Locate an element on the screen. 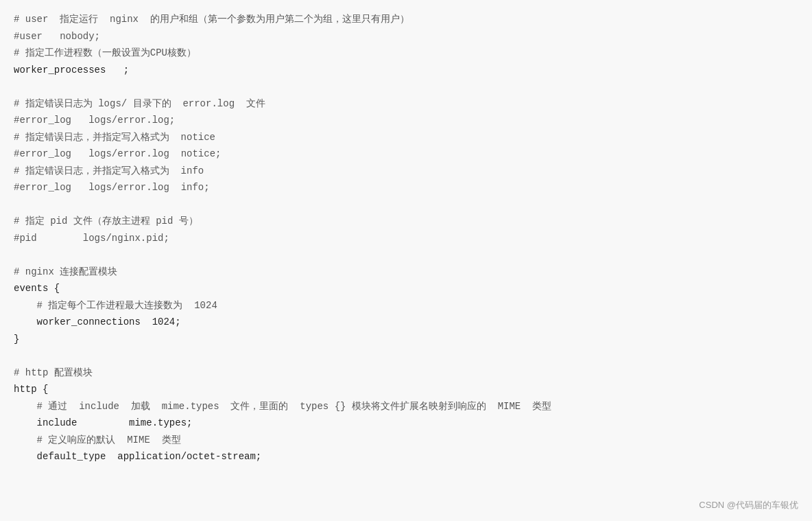 This screenshot has width=812, height=521. code-line: # 指定工作进程数（一般设置为CPU核数） is located at coordinates (105, 53).